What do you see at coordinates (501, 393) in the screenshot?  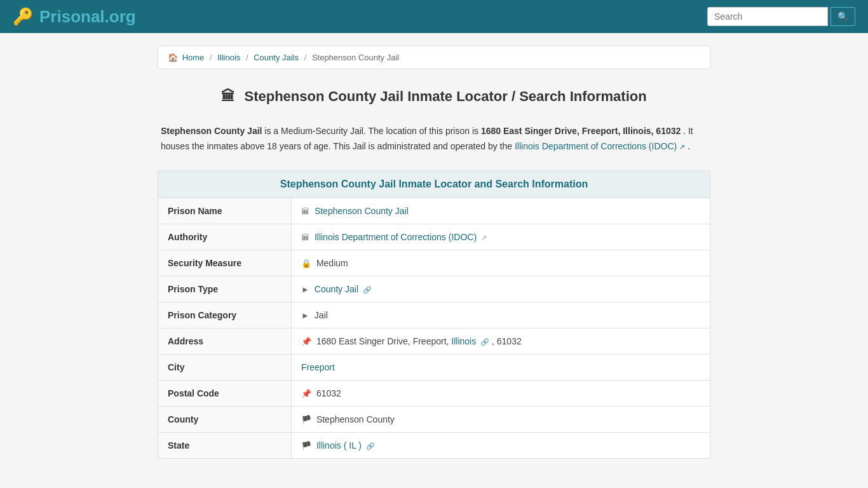 I see `value-postal: 📌 61032` at bounding box center [501, 393].